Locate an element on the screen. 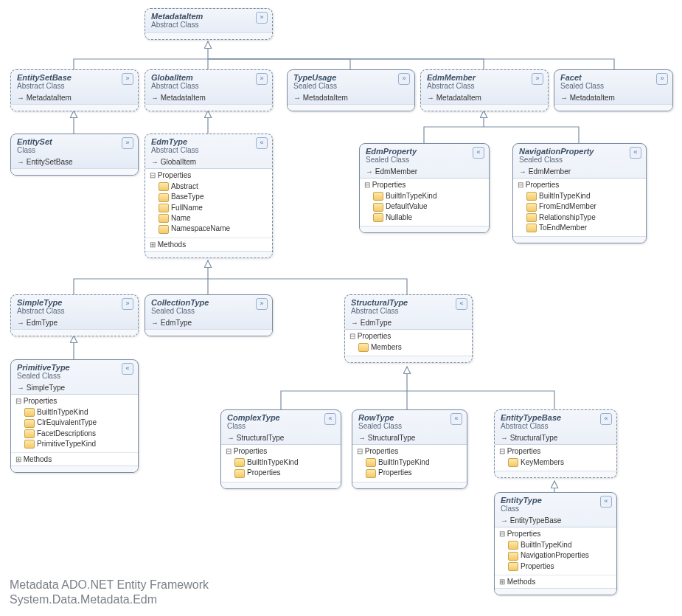  property-item: BaseType is located at coordinates (213, 197).